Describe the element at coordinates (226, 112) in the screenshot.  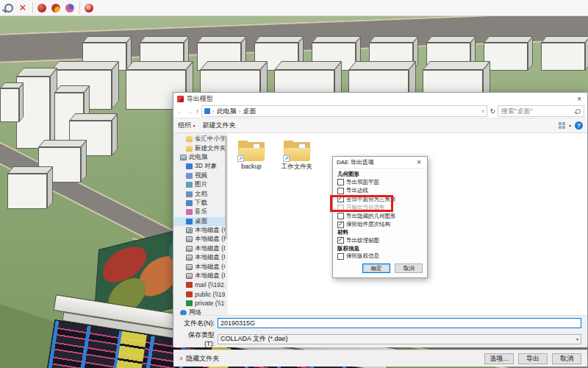
I see `breadcrumb-item: 此电脑` at that location.